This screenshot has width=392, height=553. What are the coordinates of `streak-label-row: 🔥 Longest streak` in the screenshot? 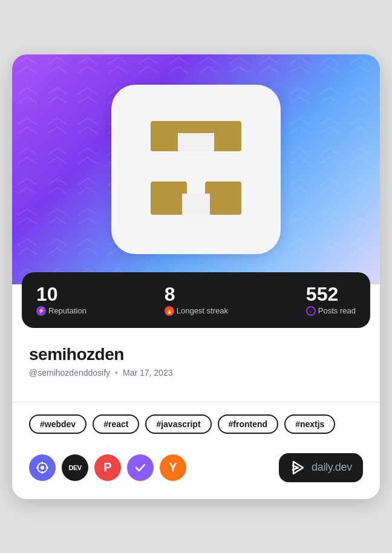 It's located at (196, 311).